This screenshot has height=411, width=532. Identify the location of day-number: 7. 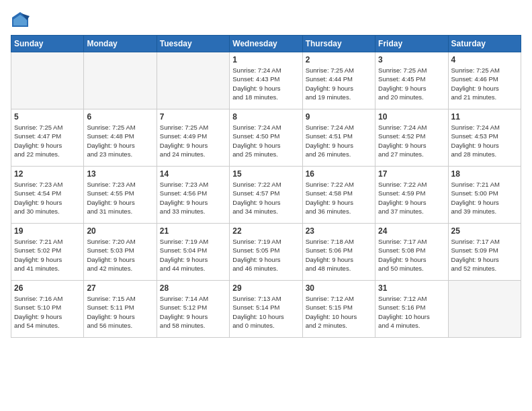
(193, 117).